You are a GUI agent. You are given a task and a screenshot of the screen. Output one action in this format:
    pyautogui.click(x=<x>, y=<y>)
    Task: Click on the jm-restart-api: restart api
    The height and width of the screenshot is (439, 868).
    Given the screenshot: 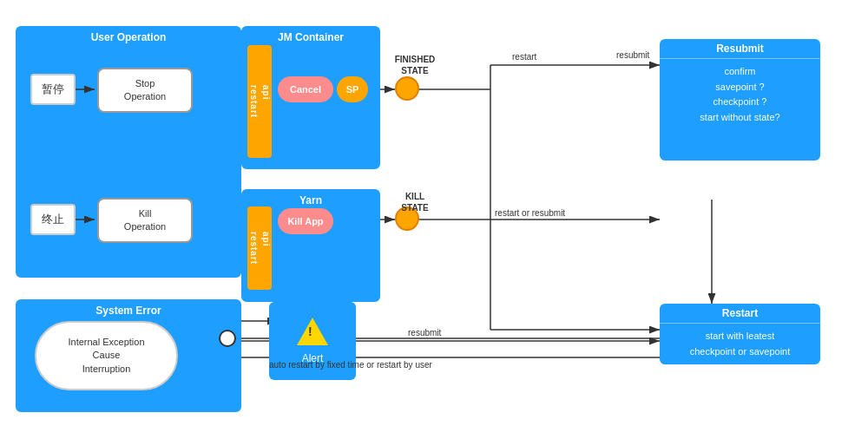 What is the action you would take?
    pyautogui.click(x=260, y=102)
    